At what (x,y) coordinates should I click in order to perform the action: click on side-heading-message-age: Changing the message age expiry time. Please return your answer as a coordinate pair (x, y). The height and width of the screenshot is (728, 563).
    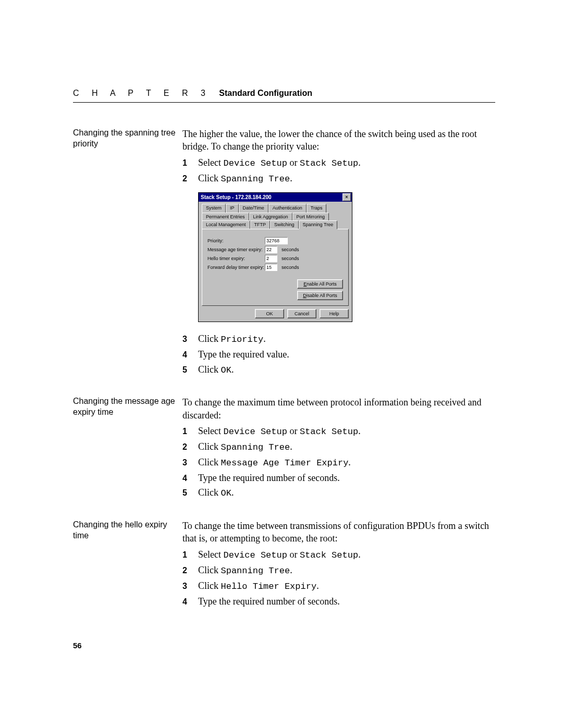
    Looking at the image, I should click on (128, 407).